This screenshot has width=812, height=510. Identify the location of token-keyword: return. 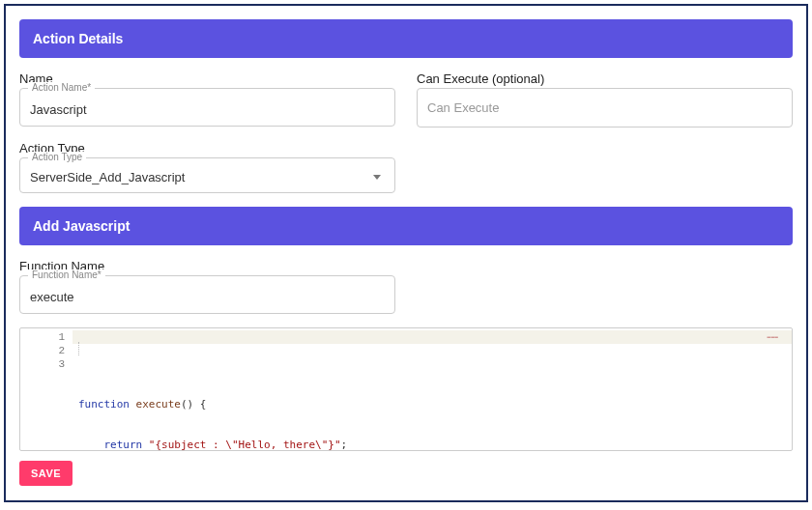
(124, 444).